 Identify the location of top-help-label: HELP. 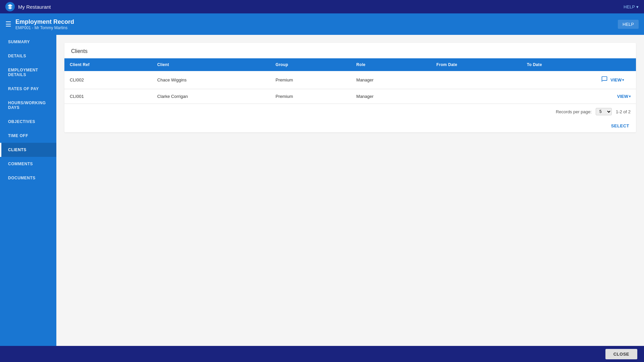
(629, 7).